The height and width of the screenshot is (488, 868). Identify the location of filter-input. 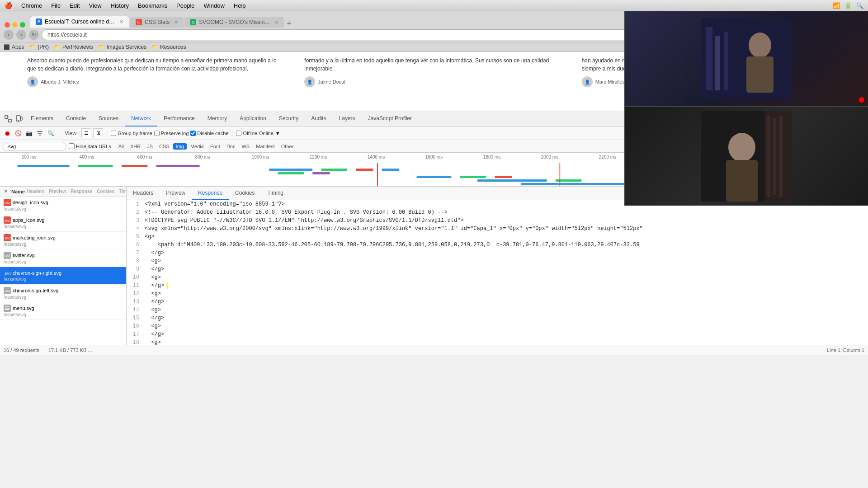
(34, 146).